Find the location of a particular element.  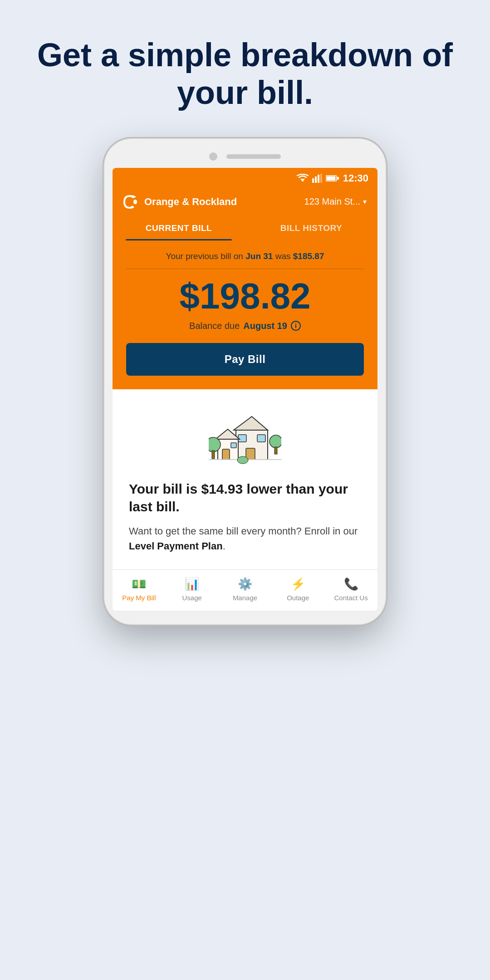

house-illustration is located at coordinates (245, 437).